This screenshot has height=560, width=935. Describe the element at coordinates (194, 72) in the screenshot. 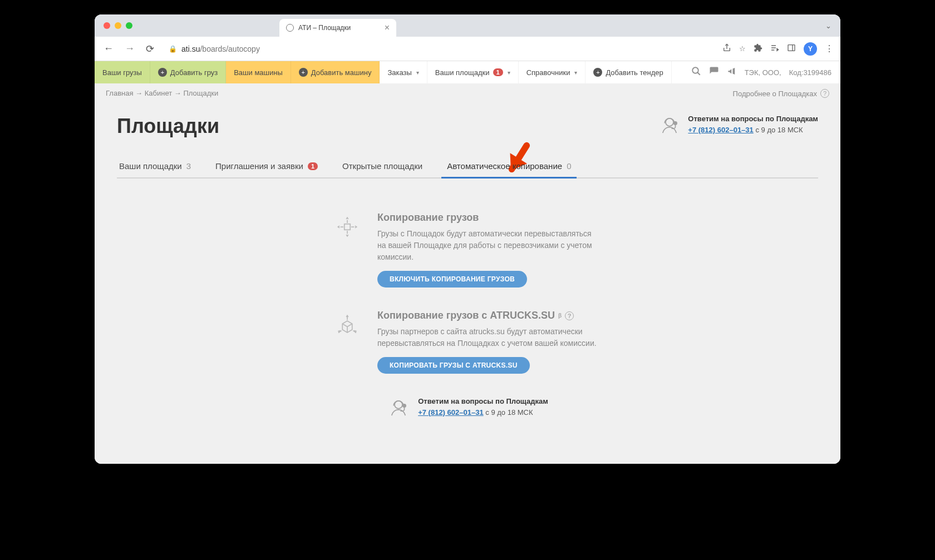

I see `nav-add-cargo-label: Добавить груз` at that location.